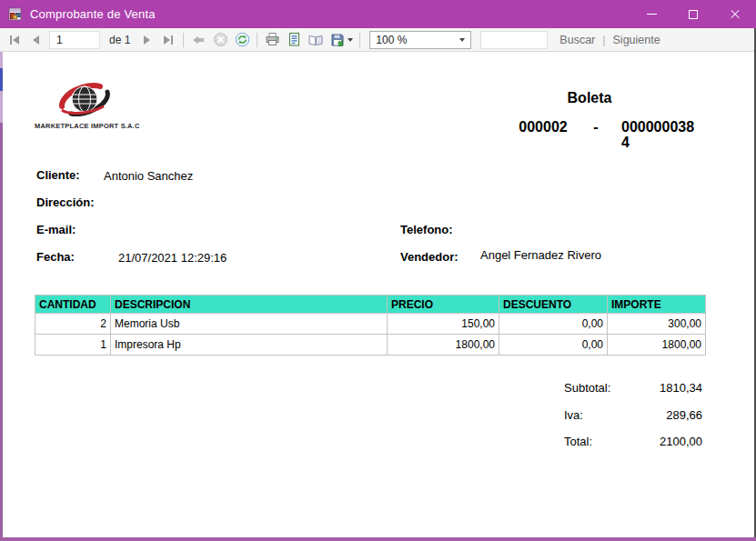 This screenshot has height=541, width=756. I want to click on titlebar: Comprobante de Venta, so click(378, 15).